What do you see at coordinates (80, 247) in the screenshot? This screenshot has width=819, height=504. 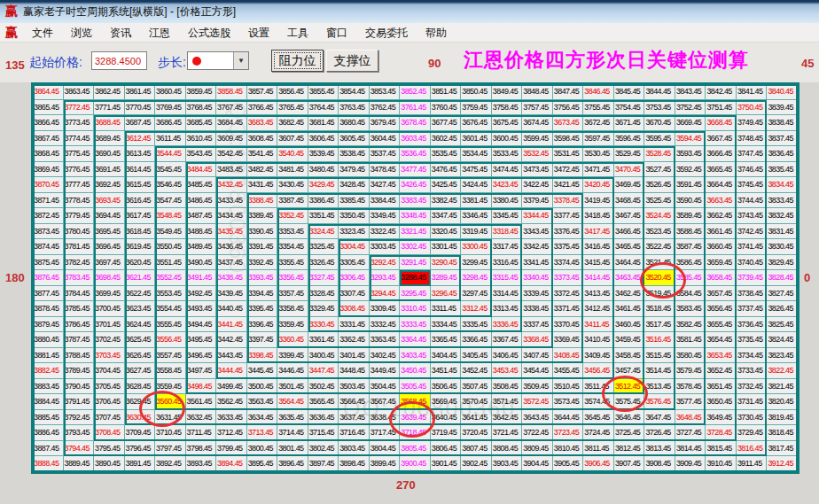 I see `grid-cell: 3781.45` at bounding box center [80, 247].